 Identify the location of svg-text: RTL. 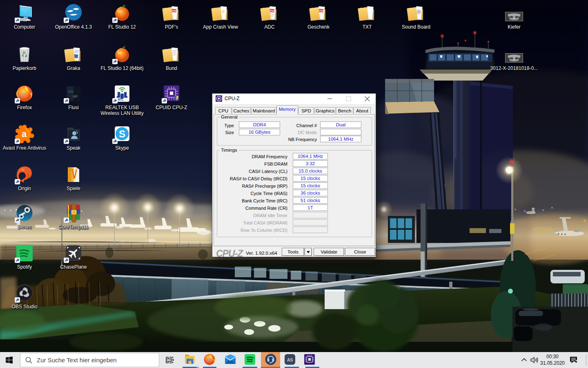
(121, 100).